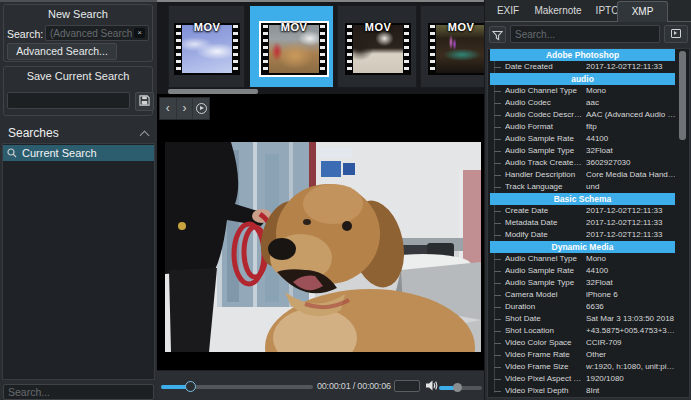  Describe the element at coordinates (190, 386) in the screenshot. I see `seek-handle` at that location.